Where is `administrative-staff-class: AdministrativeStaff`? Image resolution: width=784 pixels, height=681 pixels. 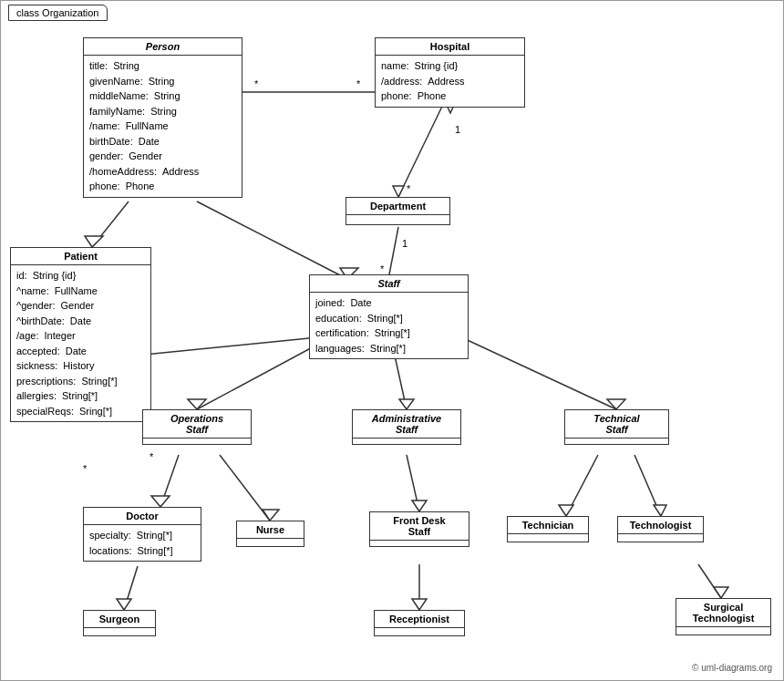
administrative-staff-class: AdministrativeStaff is located at coordinates (407, 427).